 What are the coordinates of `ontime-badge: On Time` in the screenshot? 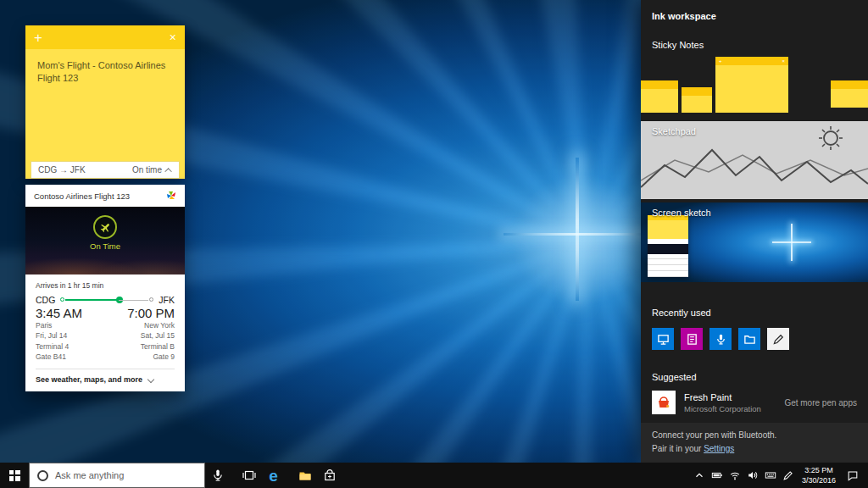 It's located at (105, 233).